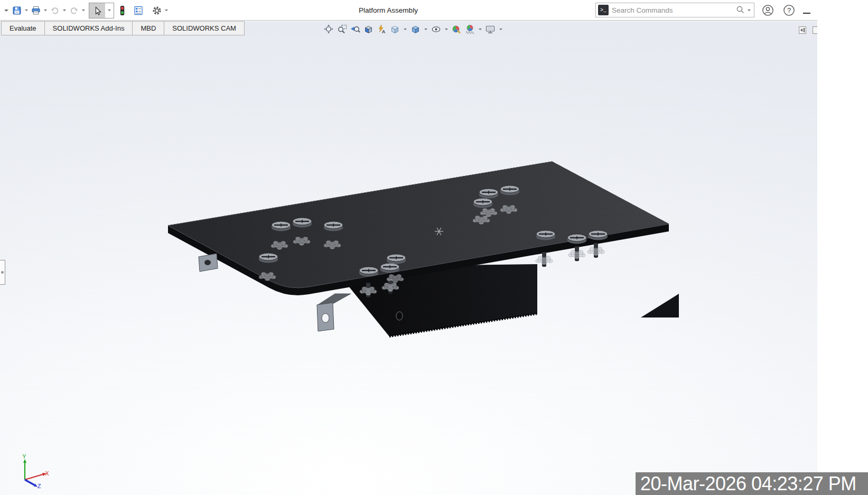 This screenshot has width=868, height=495. I want to click on traffic-light-icon, so click(122, 11).